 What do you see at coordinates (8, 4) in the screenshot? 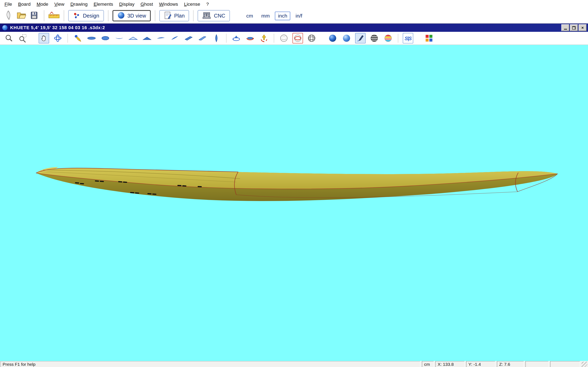
I see `menu-file: File` at bounding box center [8, 4].